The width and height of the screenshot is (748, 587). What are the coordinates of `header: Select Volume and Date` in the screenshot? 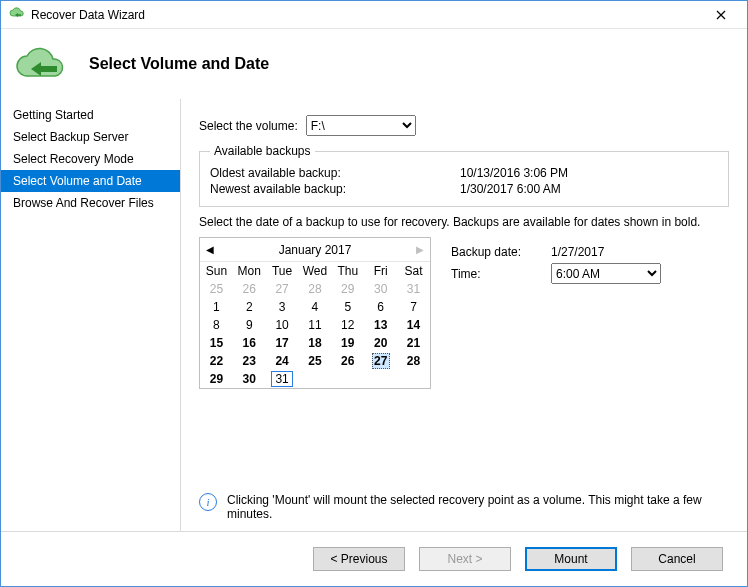 It's located at (374, 64).